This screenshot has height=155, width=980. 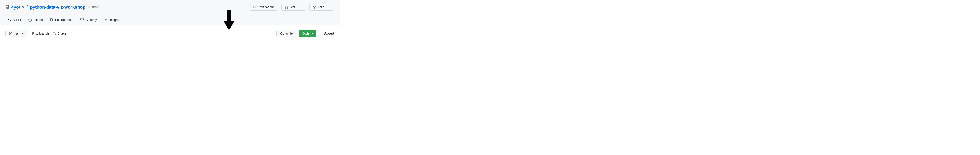 I want to click on repo-tabs: Code Issues Pull requests Security Insig…, so click(x=170, y=21).